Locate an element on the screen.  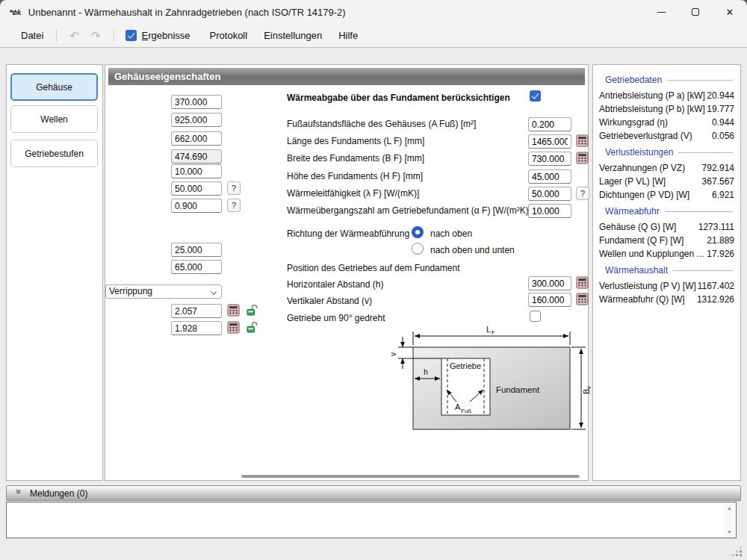
diagram-lf-sub: F is located at coordinates (493, 333).